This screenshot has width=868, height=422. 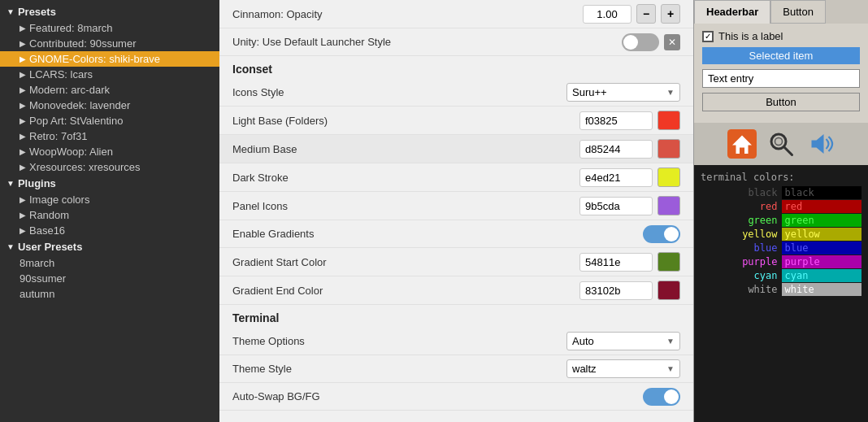 I want to click on medium-base-swatch, so click(x=669, y=149).